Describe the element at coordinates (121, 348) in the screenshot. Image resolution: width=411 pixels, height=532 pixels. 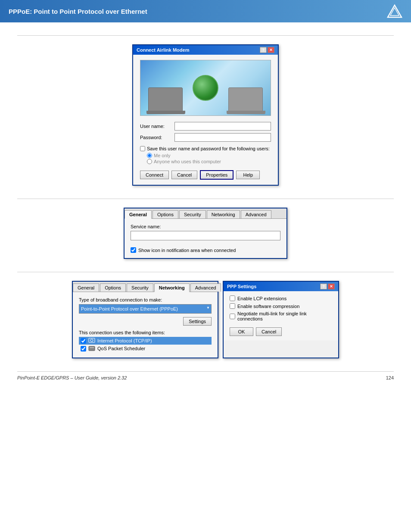
I see `qos-label: QoS Packet Scheduler` at that location.